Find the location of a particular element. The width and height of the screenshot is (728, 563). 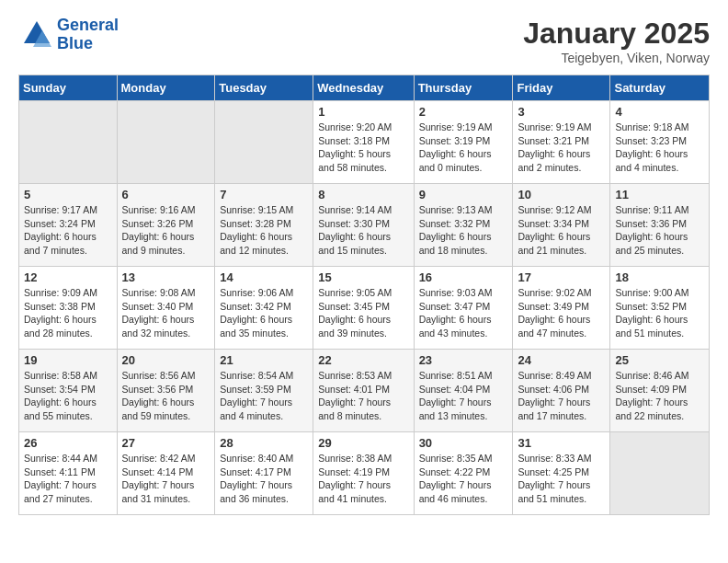

weekday-thursday: Thursday is located at coordinates (463, 88).